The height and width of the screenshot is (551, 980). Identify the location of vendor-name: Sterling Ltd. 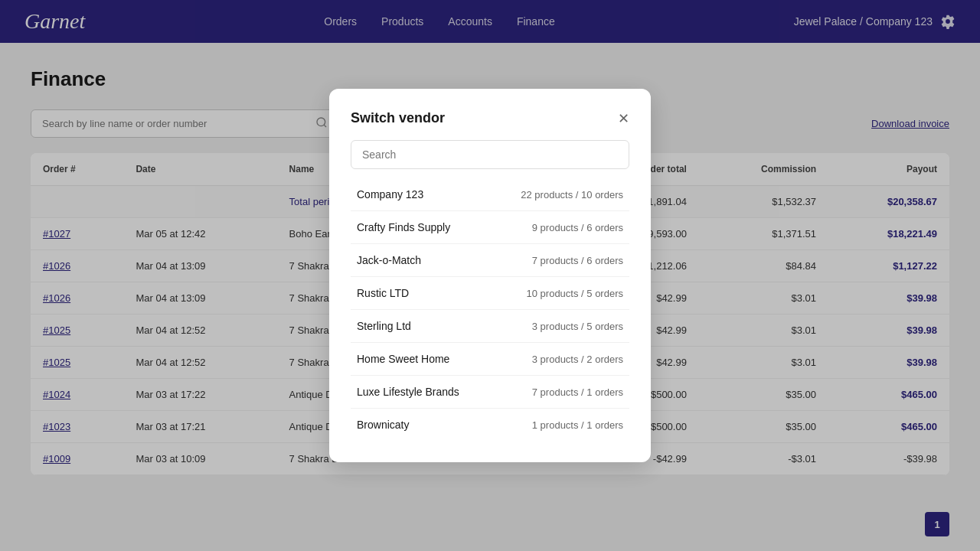
(384, 326).